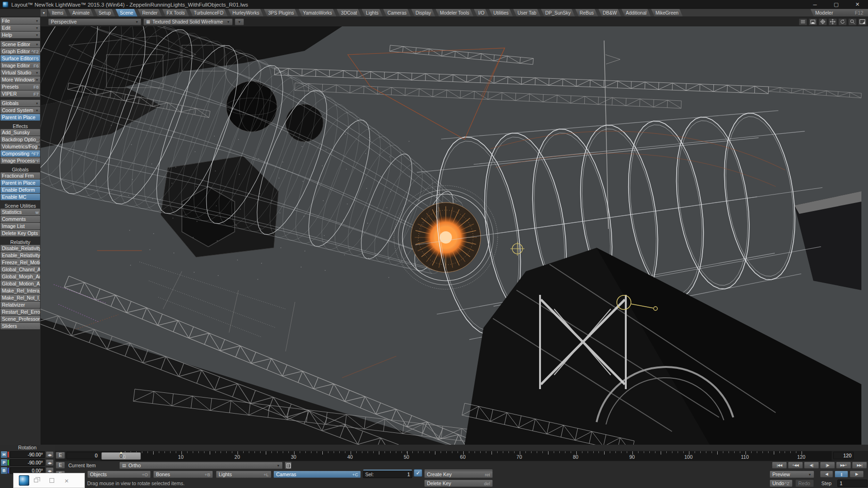  Describe the element at coordinates (20, 248) in the screenshot. I see `sidebar-item-disable-relativity: Disable_Relativity` at that location.